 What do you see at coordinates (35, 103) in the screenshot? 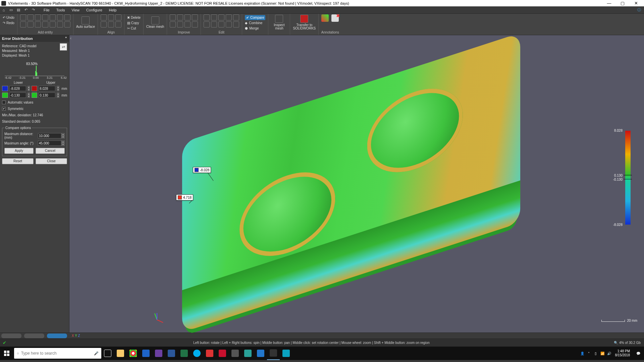
I see `automatic-values-checkbox: Automatic values` at bounding box center [35, 103].